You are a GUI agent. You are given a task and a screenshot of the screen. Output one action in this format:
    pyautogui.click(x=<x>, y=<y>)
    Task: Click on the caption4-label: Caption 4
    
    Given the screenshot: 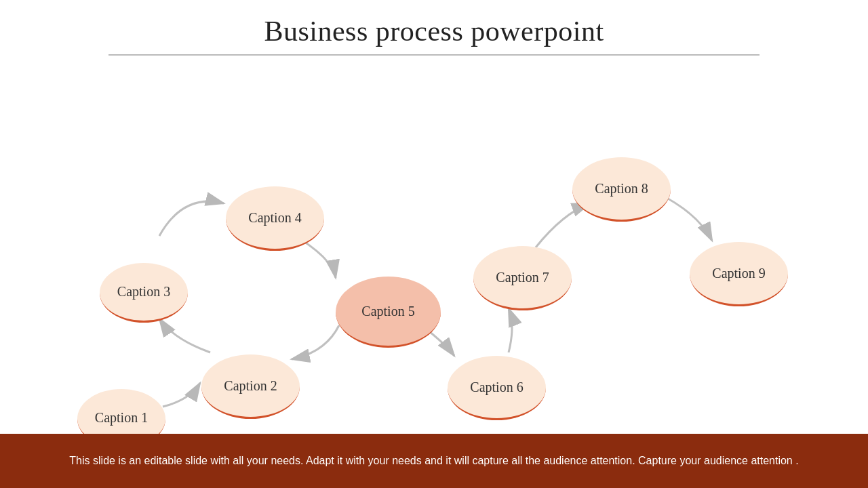 What is the action you would take?
    pyautogui.click(x=275, y=218)
    